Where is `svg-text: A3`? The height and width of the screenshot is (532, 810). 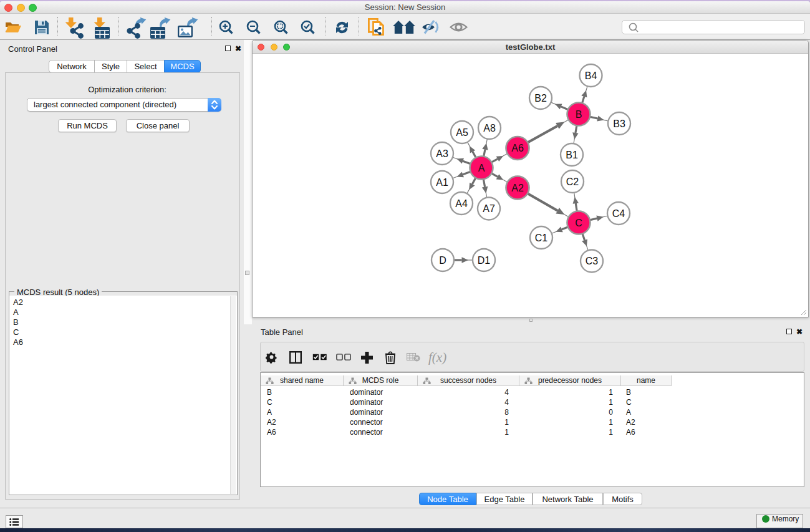
svg-text: A3 is located at coordinates (442, 153).